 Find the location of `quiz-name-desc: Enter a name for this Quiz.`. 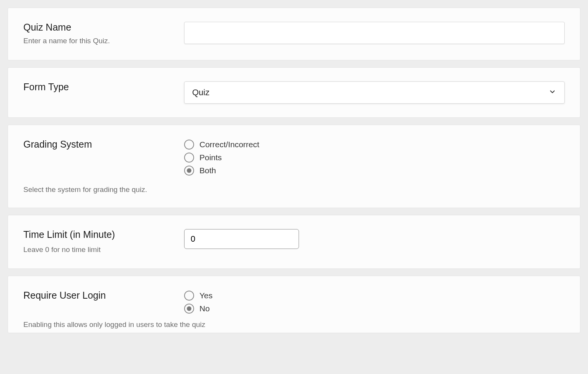

quiz-name-desc: Enter a name for this Quiz. is located at coordinates (98, 41).